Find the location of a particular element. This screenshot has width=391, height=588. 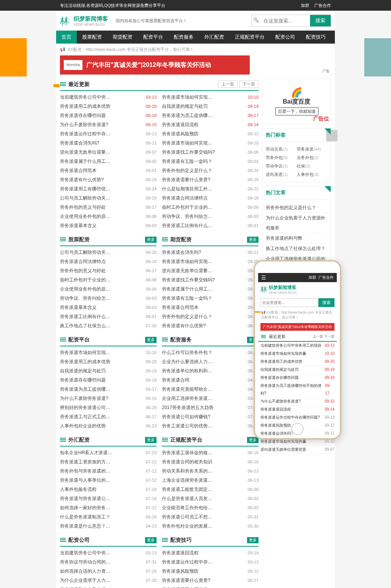

nav-item: 配资公司 is located at coordinates (285, 37).